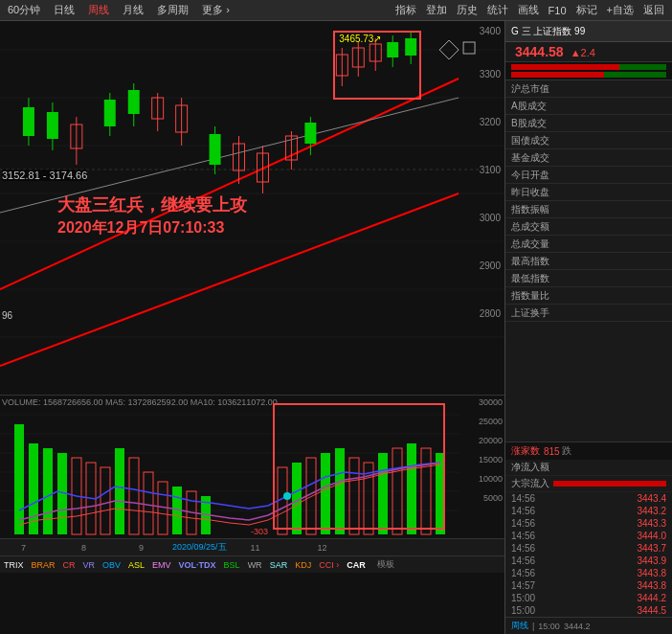  Describe the element at coordinates (589, 561) in the screenshot. I see `ticker-item-5: 14:56 3443.9` at that location.